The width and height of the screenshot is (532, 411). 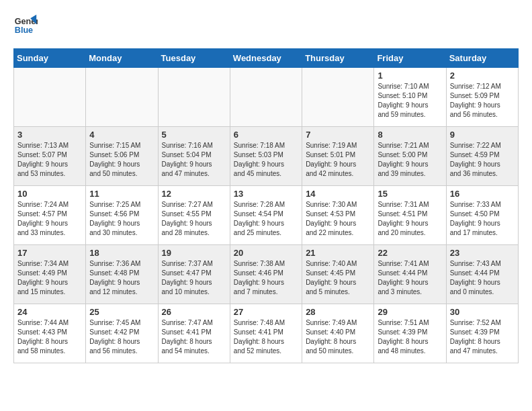 What do you see at coordinates (410, 253) in the screenshot?
I see `day-number: 22` at bounding box center [410, 253].